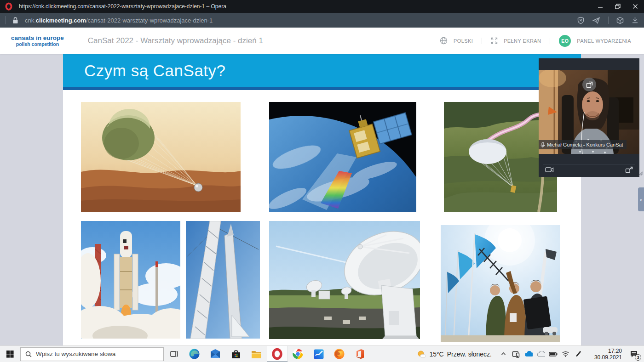 Image resolution: width=644 pixels, height=362 pixels. I want to click on taskbar-search, so click(92, 354).